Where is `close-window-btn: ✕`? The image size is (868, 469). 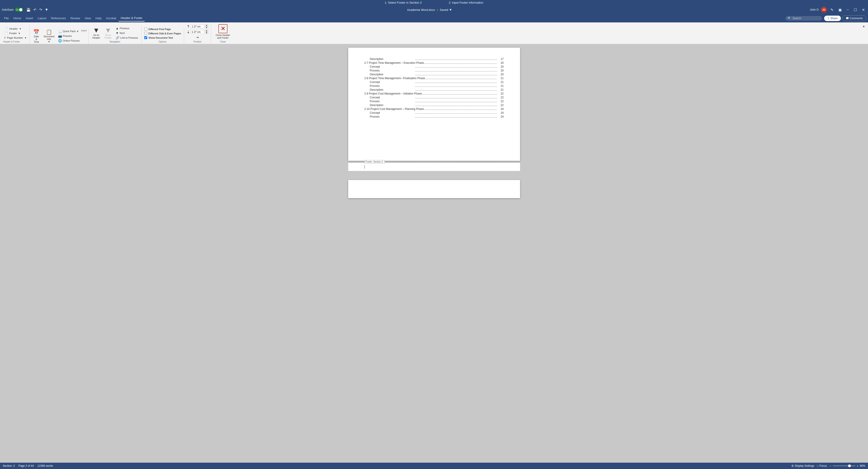
close-window-btn: ✕ is located at coordinates (863, 10).